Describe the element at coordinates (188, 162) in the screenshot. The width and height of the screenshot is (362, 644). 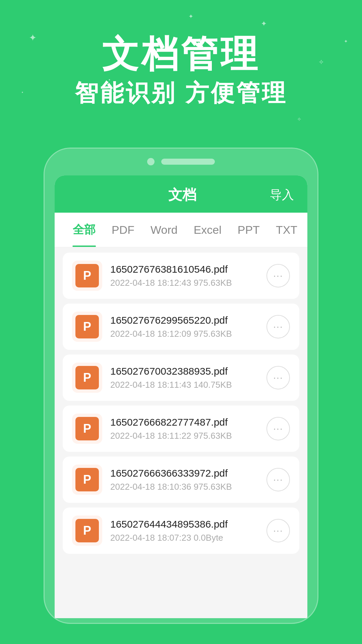
I see `phone-speaker` at that location.